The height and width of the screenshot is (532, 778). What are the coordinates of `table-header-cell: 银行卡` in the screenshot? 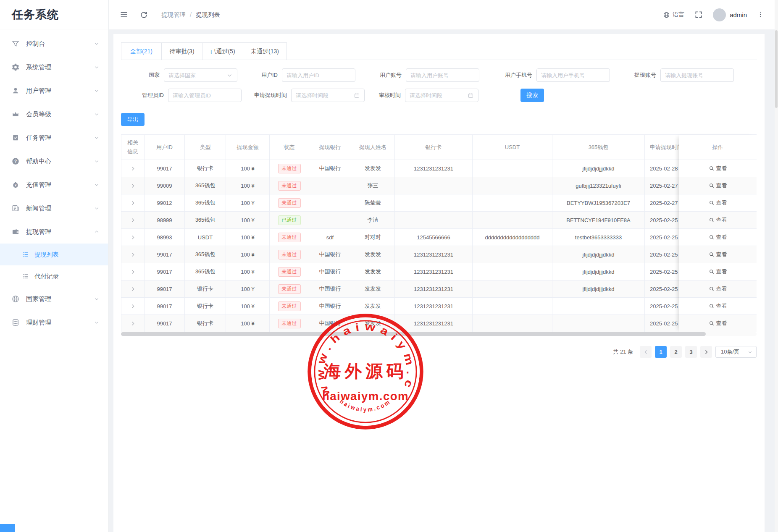 It's located at (434, 147).